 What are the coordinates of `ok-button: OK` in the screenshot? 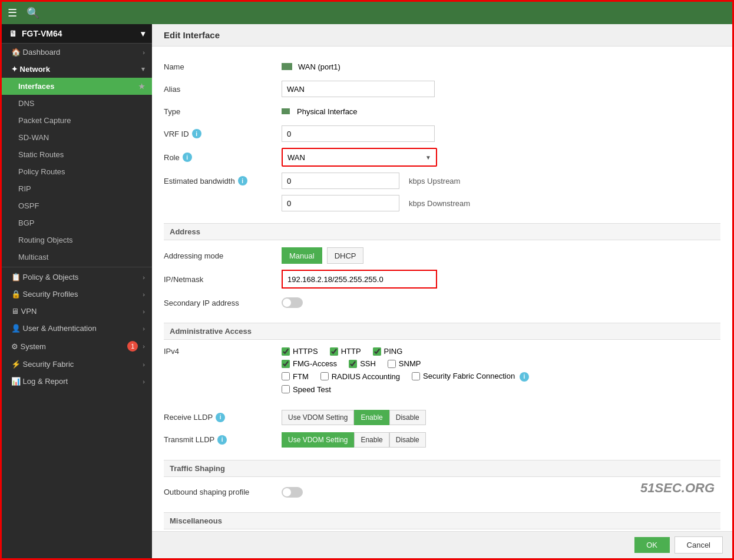 It's located at (652, 545).